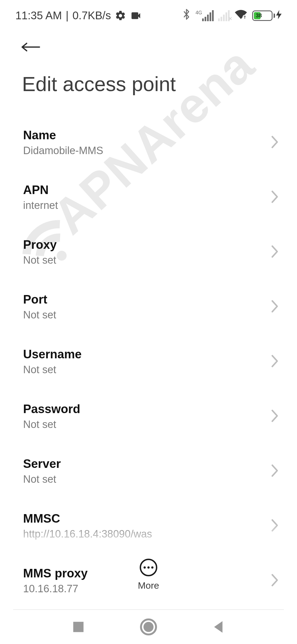 The image size is (297, 644). I want to click on row-proxy: Proxy Not set, so click(148, 252).